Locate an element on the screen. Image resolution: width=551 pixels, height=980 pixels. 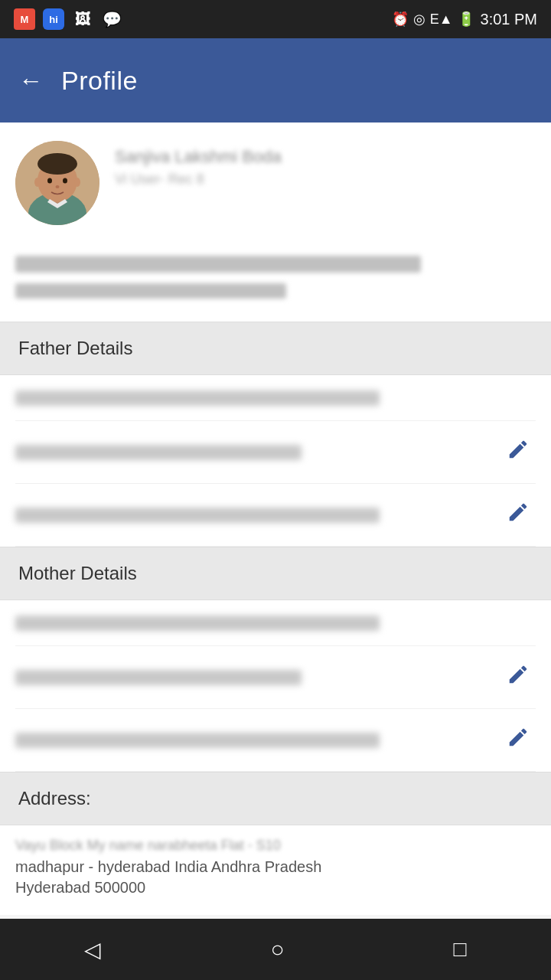
avatar is located at coordinates (57, 183).